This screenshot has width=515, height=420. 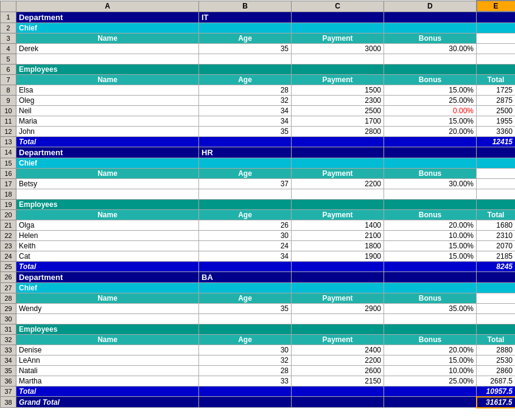 What do you see at coordinates (108, 349) in the screenshot?
I see `data-name-cell: Denise` at bounding box center [108, 349].